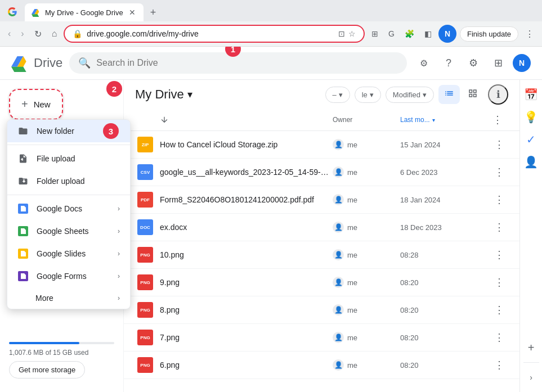  I want to click on filter-type-arrow: ▾, so click(371, 94).